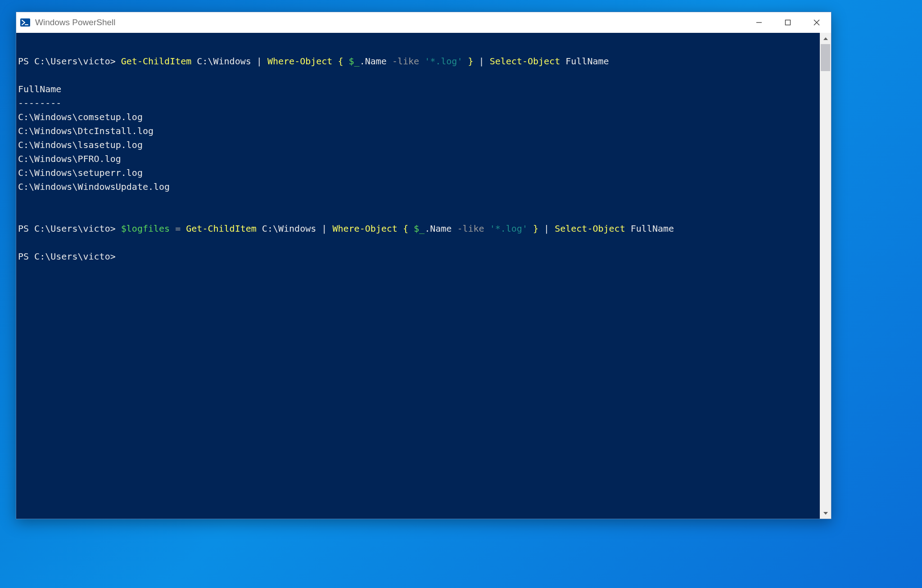  I want to click on maximize-button, so click(788, 22).